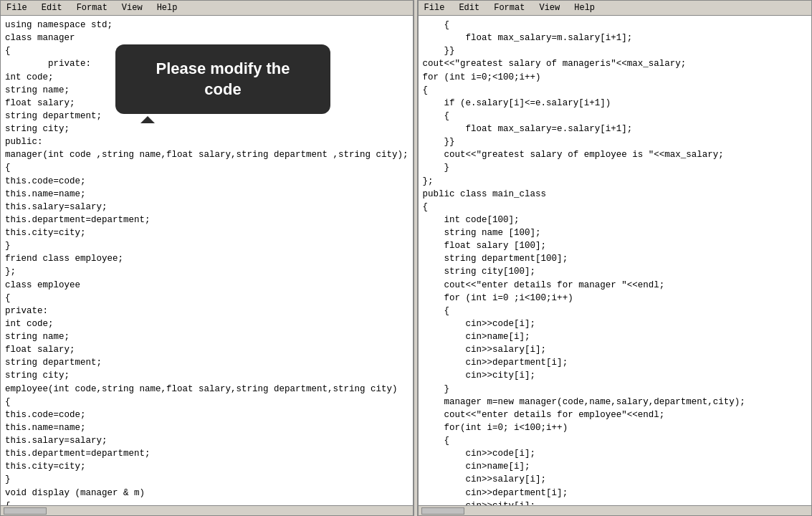  Describe the element at coordinates (25, 511) in the screenshot. I see `left-hscroll-thumb` at that location.